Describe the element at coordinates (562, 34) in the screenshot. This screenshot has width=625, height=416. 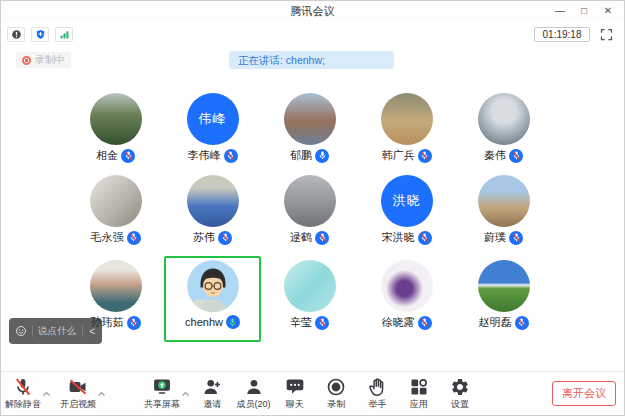
I see `meeting-timer: 01:19:18` at that location.